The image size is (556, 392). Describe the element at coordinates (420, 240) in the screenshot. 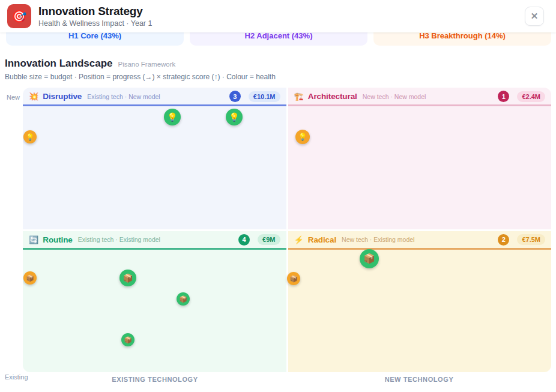

I see `quadrant-header: ⚡ Radical New tech · Existing model 2 €7…` at that location.